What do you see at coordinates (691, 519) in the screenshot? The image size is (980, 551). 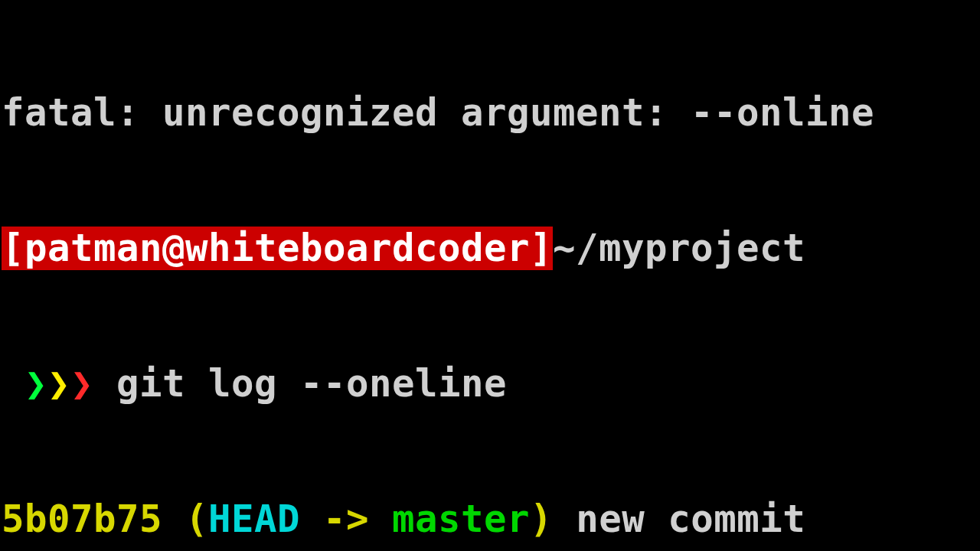 I see `commit-msg: new commit` at bounding box center [691, 519].